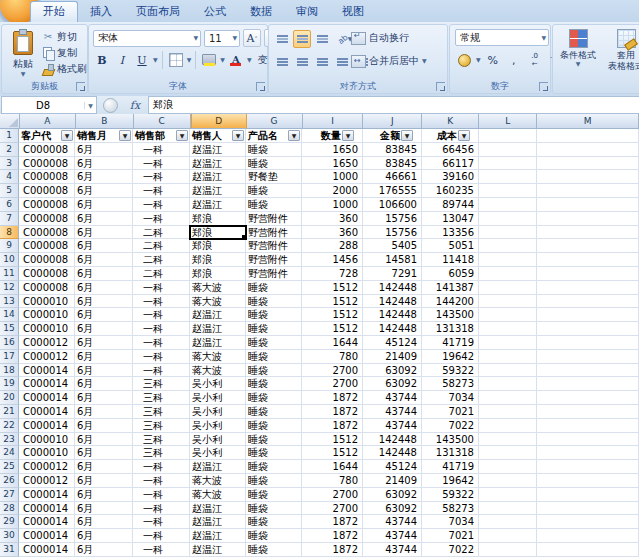 This screenshot has width=639, height=557. I want to click on cell-D18: 蒋大波, so click(218, 371).